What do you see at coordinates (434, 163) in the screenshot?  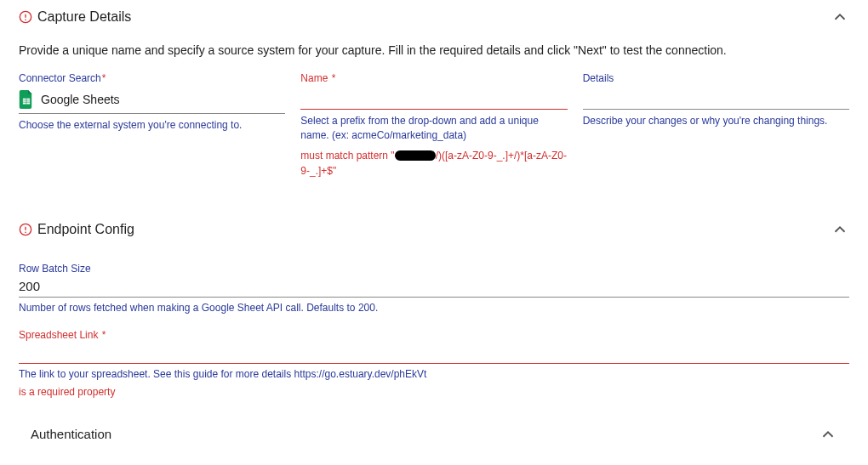 I see `name-error: must match pattern "/)([a-zA-Z0-9-_.]+/)…` at bounding box center [434, 163].